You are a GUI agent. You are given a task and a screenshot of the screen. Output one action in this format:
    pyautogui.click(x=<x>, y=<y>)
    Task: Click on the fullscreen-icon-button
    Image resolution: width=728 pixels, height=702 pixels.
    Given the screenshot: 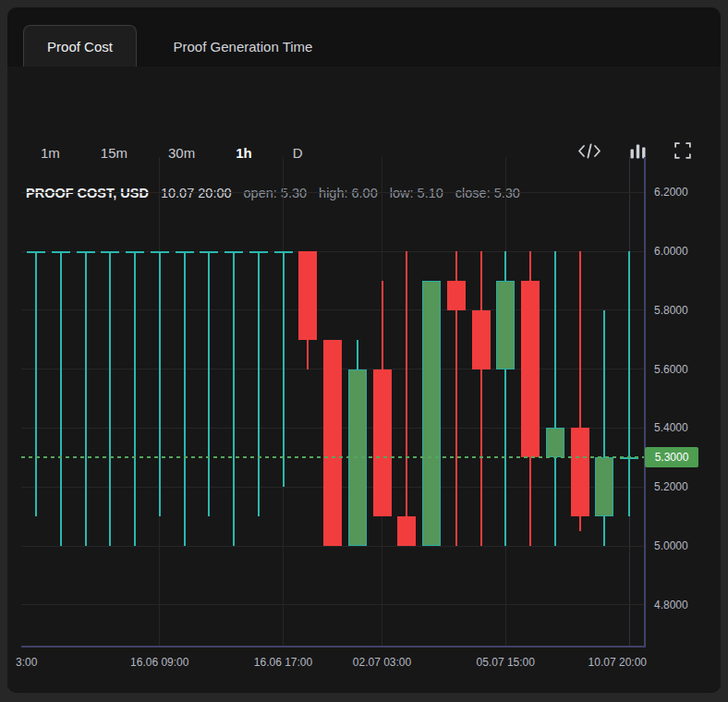 What is the action you would take?
    pyautogui.click(x=683, y=151)
    